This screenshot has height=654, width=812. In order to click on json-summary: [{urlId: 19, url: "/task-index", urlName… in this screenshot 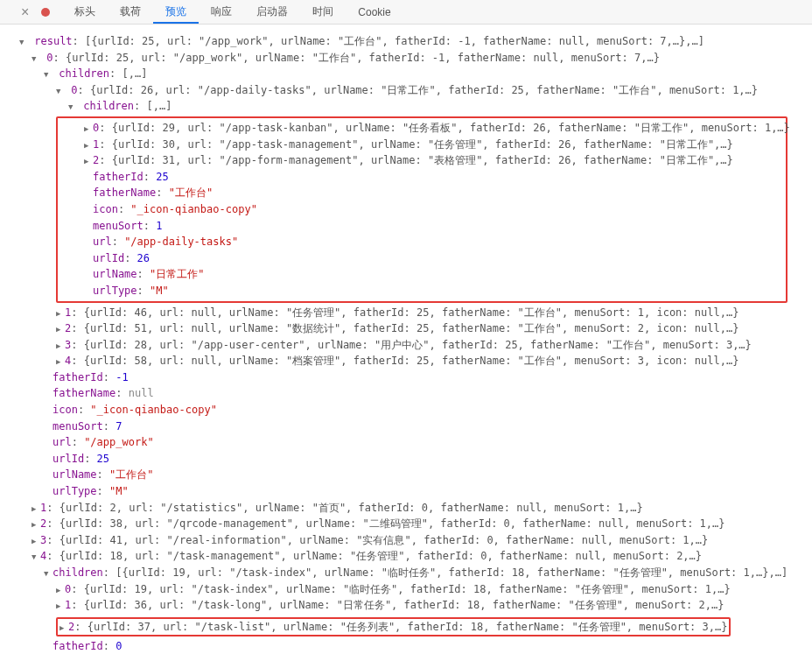, I will do `click(452, 573)`.